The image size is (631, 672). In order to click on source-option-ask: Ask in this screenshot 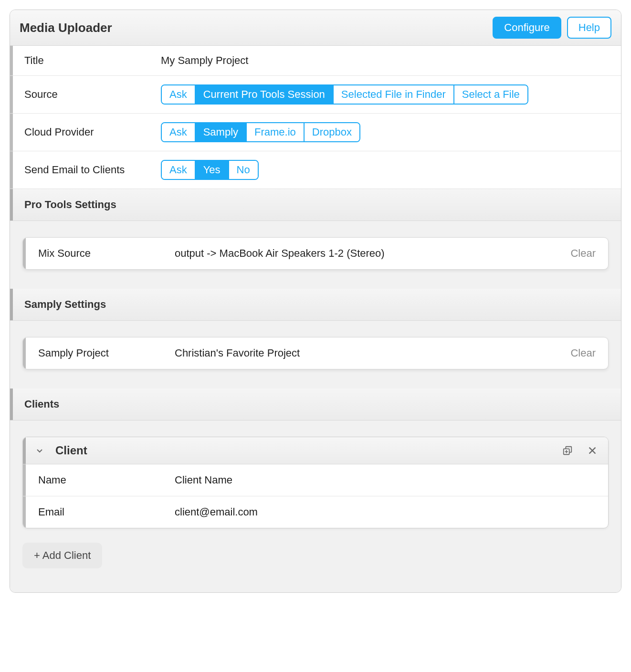, I will do `click(179, 94)`.